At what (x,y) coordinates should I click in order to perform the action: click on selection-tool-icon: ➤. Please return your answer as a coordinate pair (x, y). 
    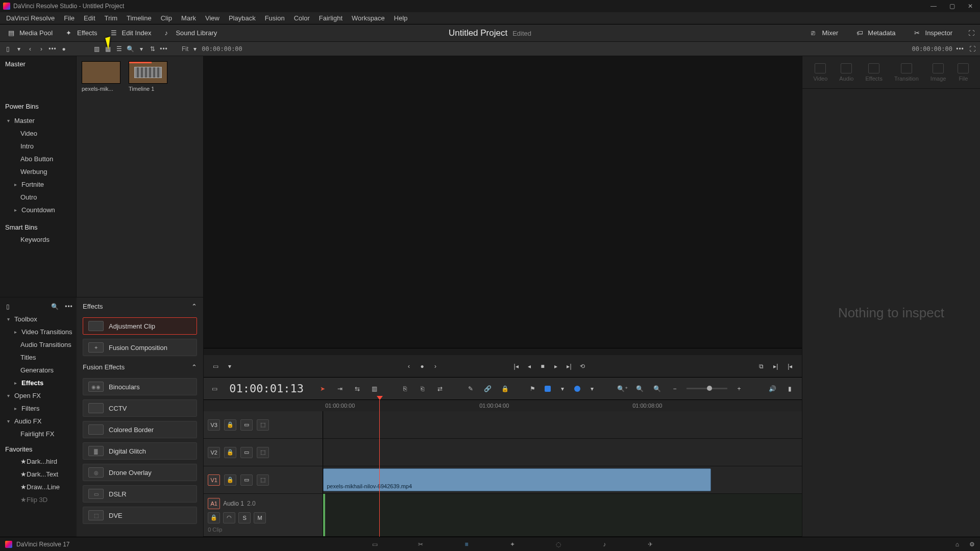
    Looking at the image, I should click on (323, 389).